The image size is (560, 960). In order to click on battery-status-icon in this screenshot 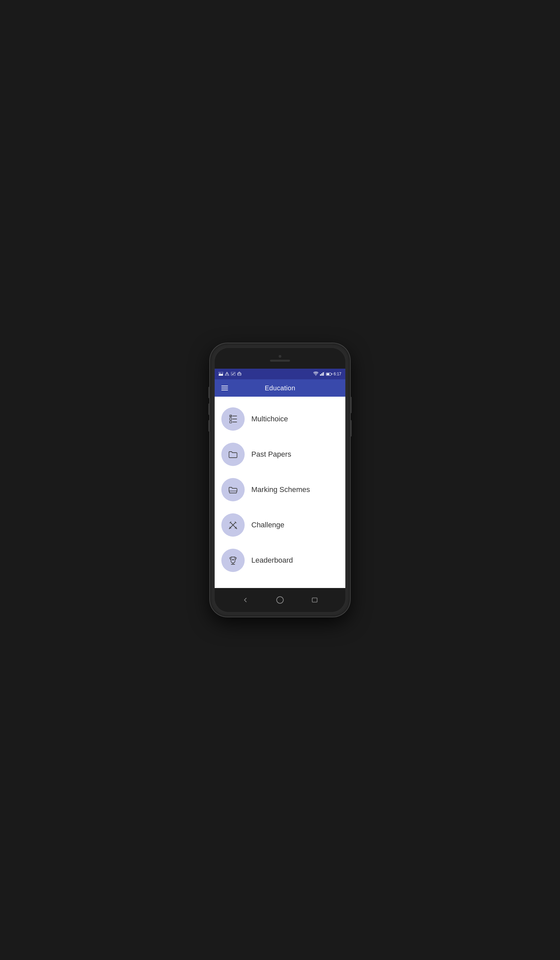, I will do `click(329, 374)`.